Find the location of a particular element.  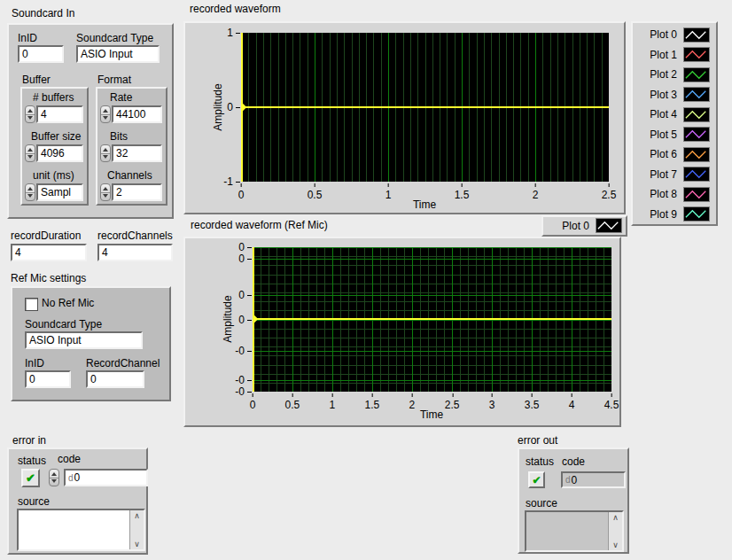

record-duration-label: recordDuration is located at coordinates (46, 236).